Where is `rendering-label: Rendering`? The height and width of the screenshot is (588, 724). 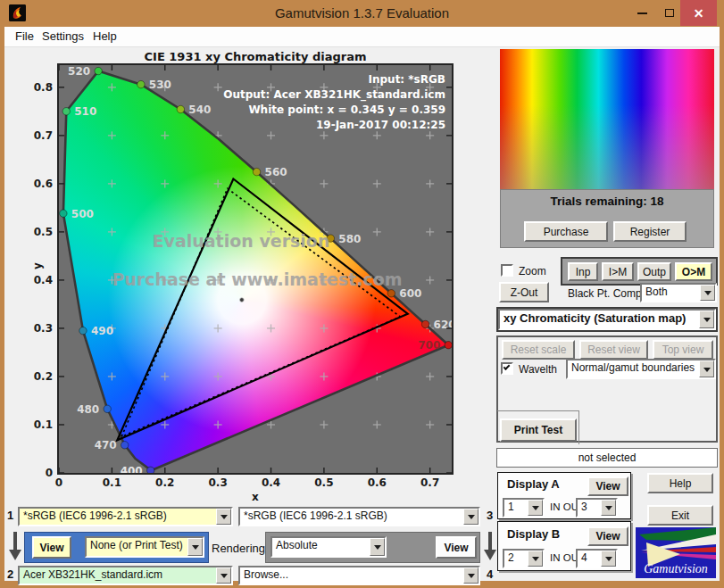
rendering-label: Rendering is located at coordinates (238, 548).